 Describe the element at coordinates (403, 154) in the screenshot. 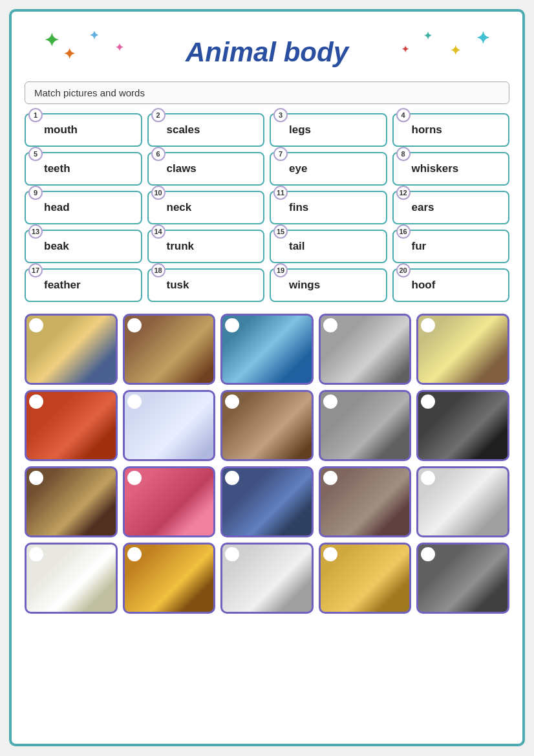

I see `word-number: 8` at that location.